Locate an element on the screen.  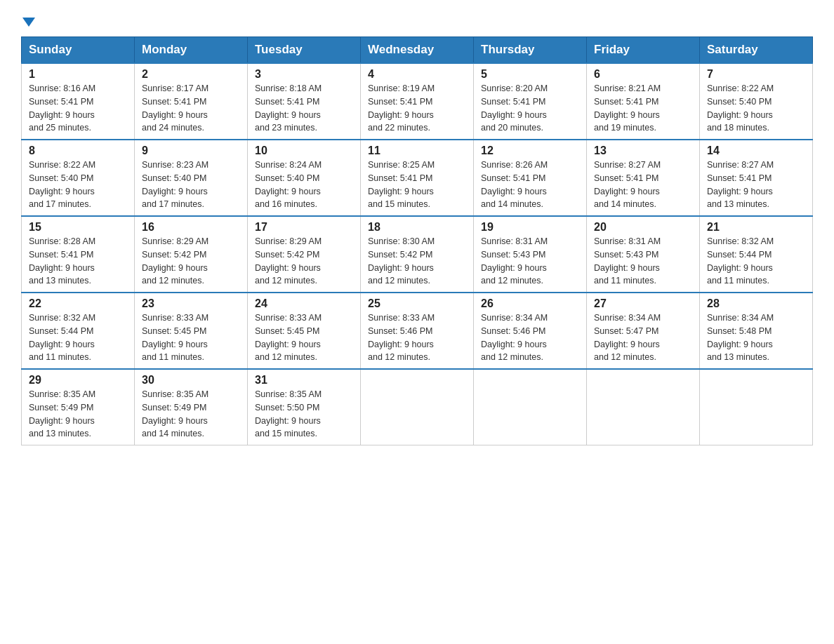
week-row-5: 29 Sunrise: 8:35 AM Sunset: 5:49 PM Dayl… is located at coordinates (417, 407).